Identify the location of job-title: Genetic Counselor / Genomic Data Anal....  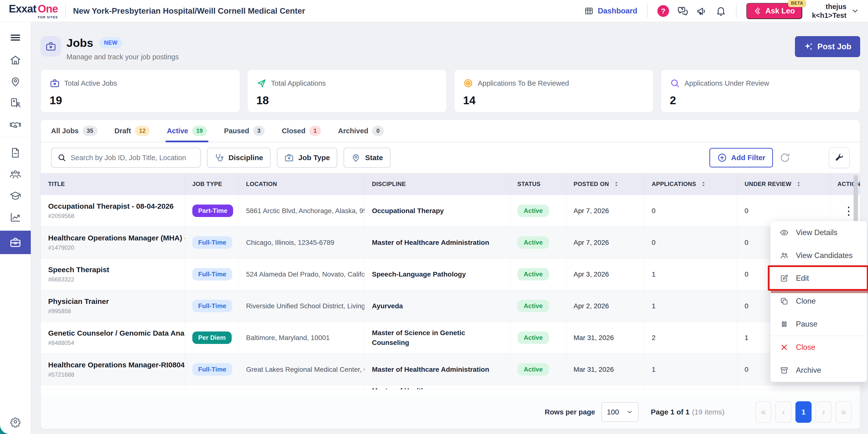
(117, 333).